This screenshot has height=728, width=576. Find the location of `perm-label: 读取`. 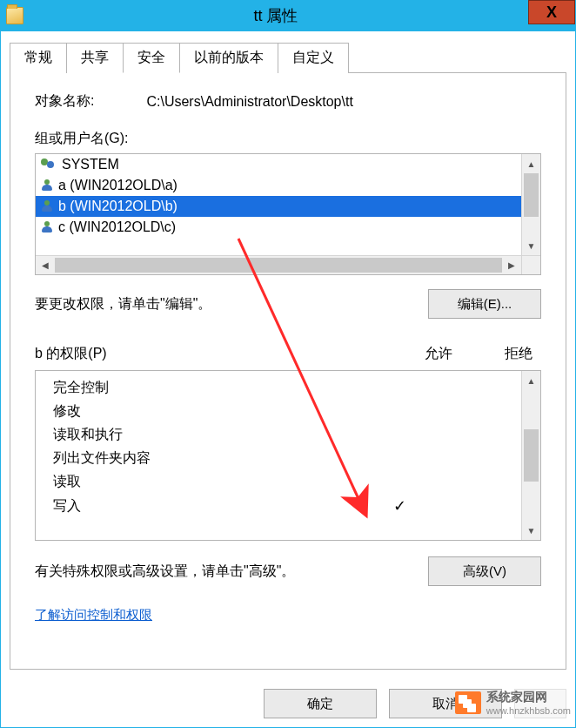

perm-label: 读取 is located at coordinates (209, 482).